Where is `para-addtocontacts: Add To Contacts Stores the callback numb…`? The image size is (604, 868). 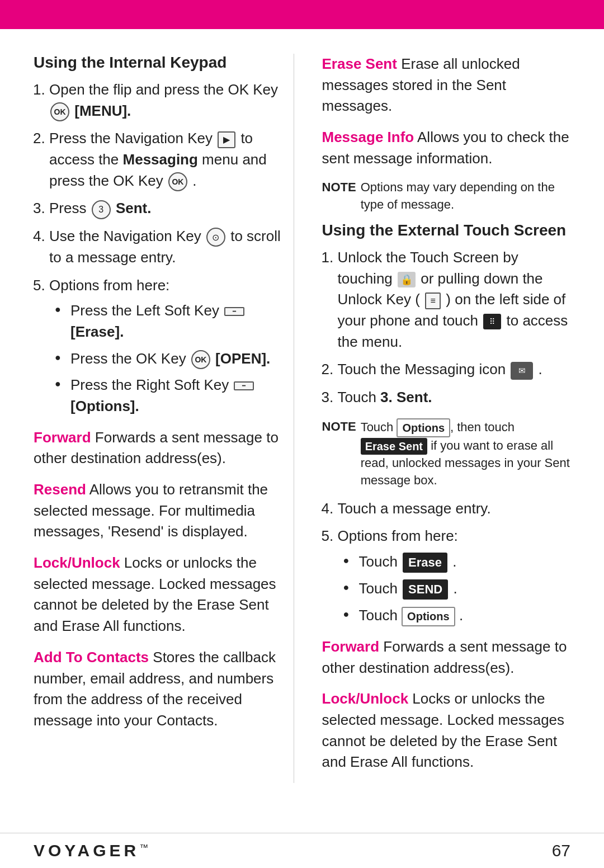 para-addtocontacts: Add To Contacts Stores the callback numb… is located at coordinates (158, 689).